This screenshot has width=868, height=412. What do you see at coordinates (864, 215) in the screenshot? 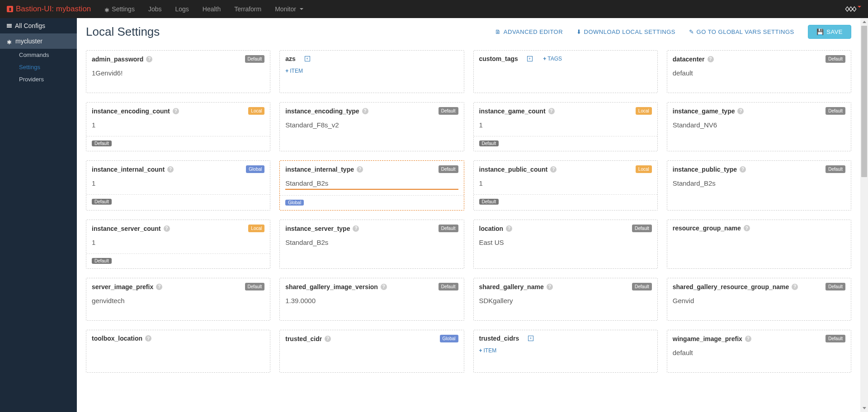
I see `scroll-track` at bounding box center [864, 215].